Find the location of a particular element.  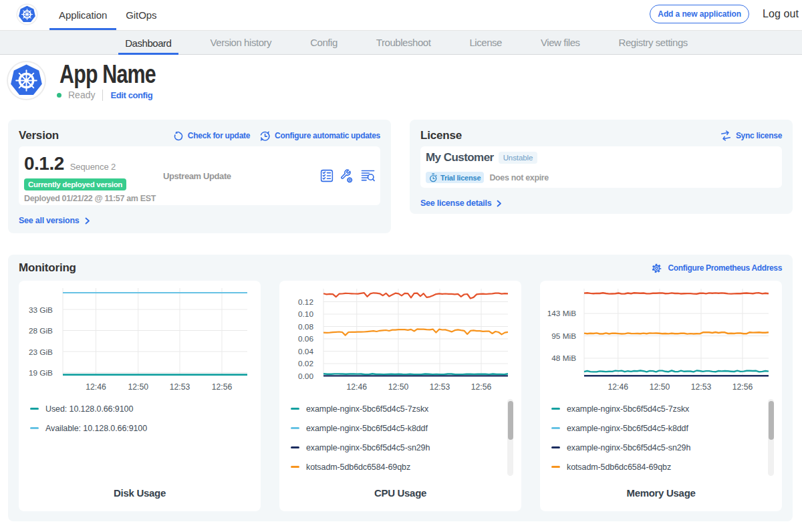

svg-text: 0.08 is located at coordinates (306, 327).